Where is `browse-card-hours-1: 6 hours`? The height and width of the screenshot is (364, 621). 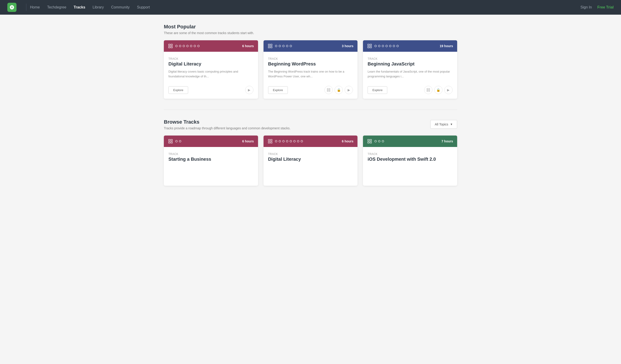 browse-card-hours-1: 6 hours is located at coordinates (248, 141).